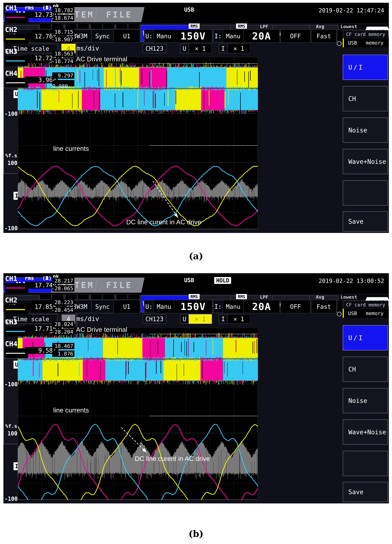  What do you see at coordinates (264, 26) in the screenshot?
I see `lpf-label: LPF` at bounding box center [264, 26].